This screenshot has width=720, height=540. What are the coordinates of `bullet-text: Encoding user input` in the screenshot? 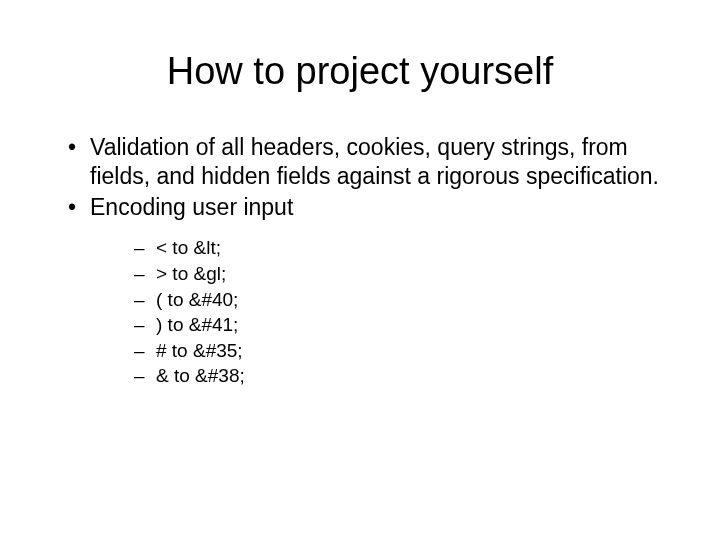 It's located at (192, 207).